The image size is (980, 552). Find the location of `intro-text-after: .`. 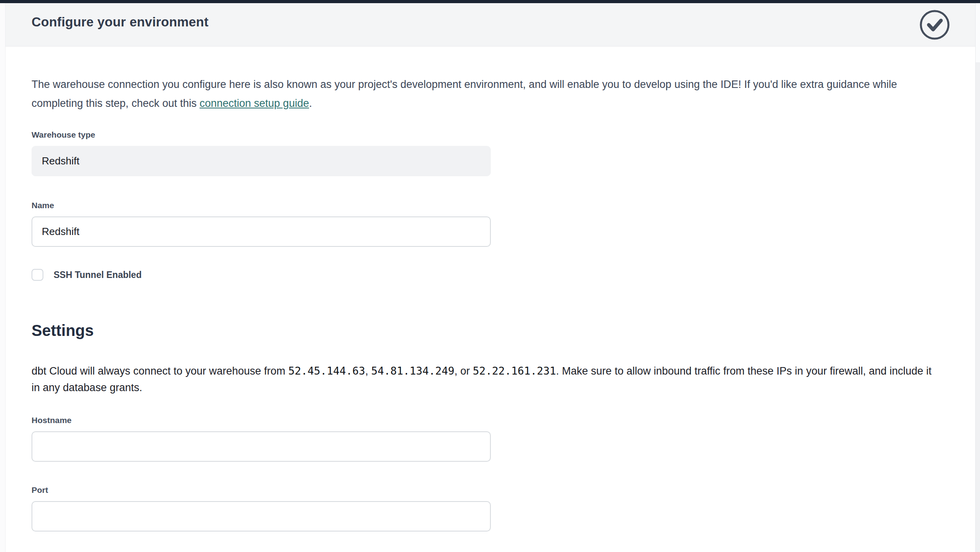

intro-text-after: . is located at coordinates (311, 103).